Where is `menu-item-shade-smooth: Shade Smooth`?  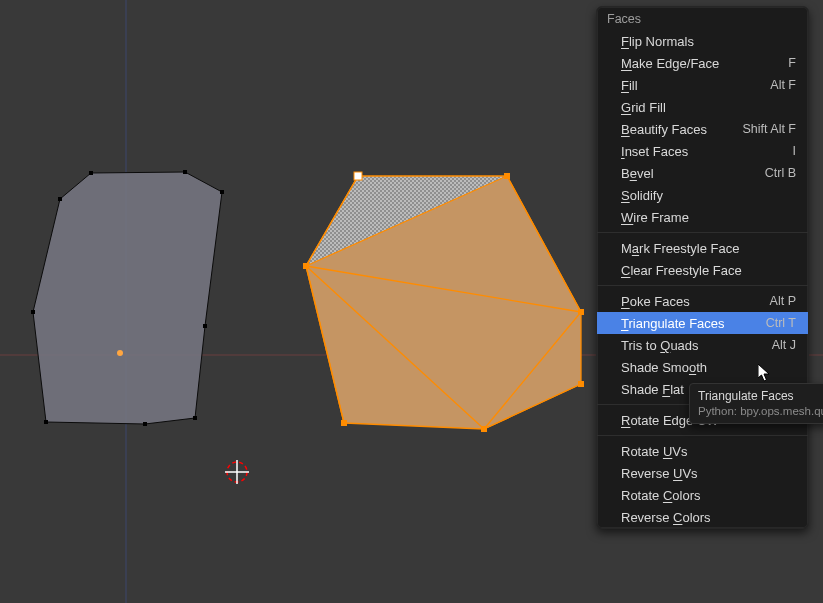
menu-item-shade-smooth: Shade Smooth is located at coordinates (702, 367).